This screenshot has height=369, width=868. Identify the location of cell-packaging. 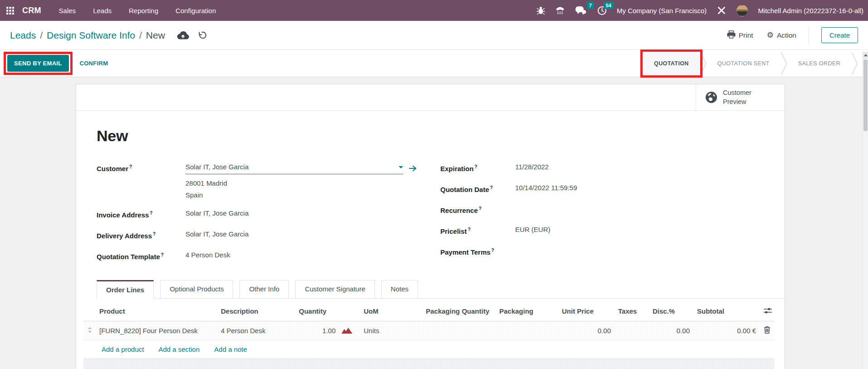
(527, 330).